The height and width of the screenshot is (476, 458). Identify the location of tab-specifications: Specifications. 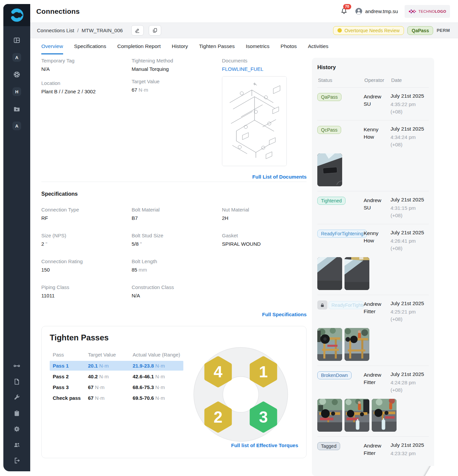
(90, 46).